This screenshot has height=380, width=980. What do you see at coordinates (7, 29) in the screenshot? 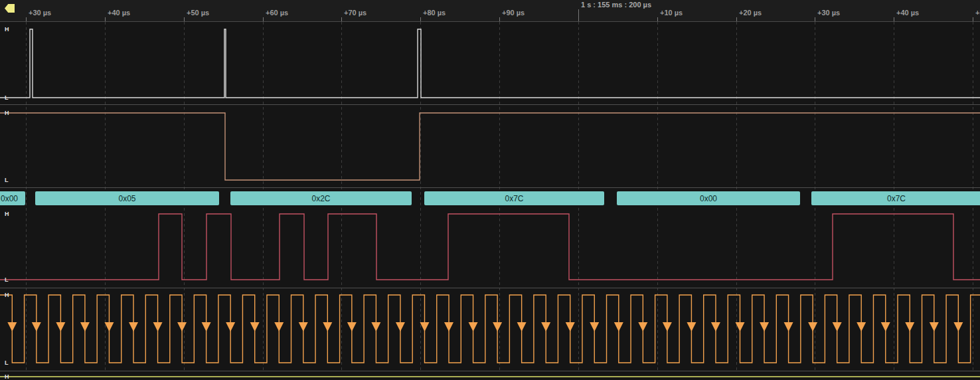
I see `channel-0-high-label: H` at bounding box center [7, 29].